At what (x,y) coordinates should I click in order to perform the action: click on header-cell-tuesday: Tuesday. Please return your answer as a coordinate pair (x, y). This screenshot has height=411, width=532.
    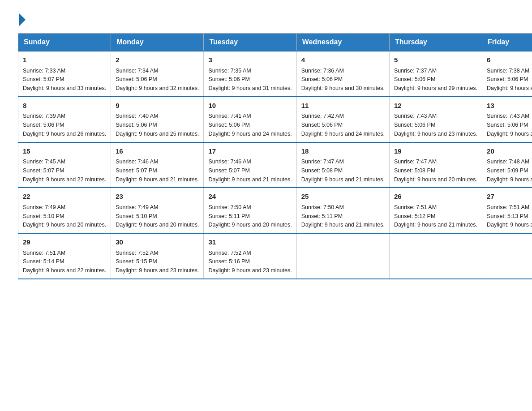
    Looking at the image, I should click on (250, 43).